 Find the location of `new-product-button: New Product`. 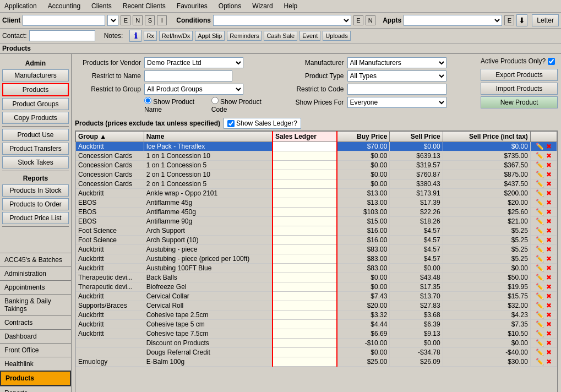

new-product-button: New Product is located at coordinates (519, 102).